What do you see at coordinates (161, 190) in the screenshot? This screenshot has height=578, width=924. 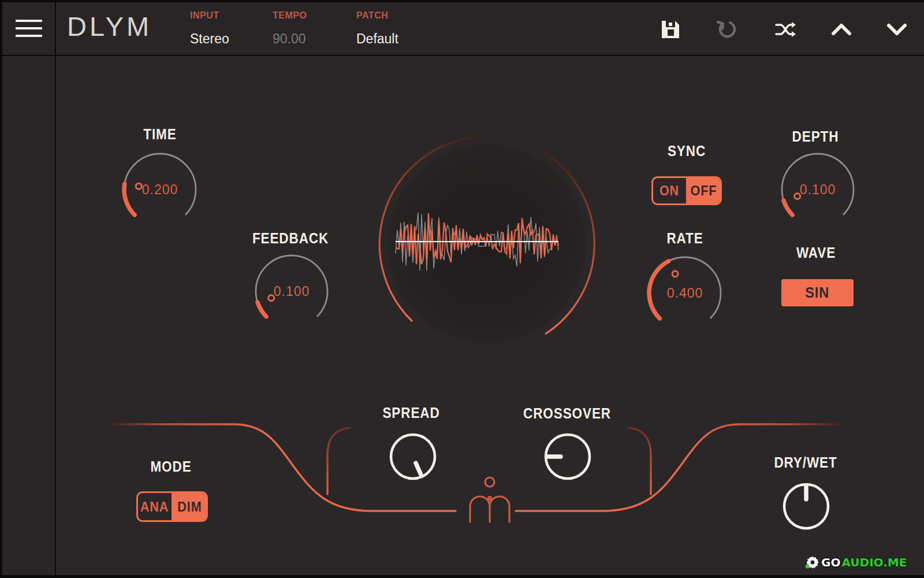 I see `knob-value: 0.200` at bounding box center [161, 190].